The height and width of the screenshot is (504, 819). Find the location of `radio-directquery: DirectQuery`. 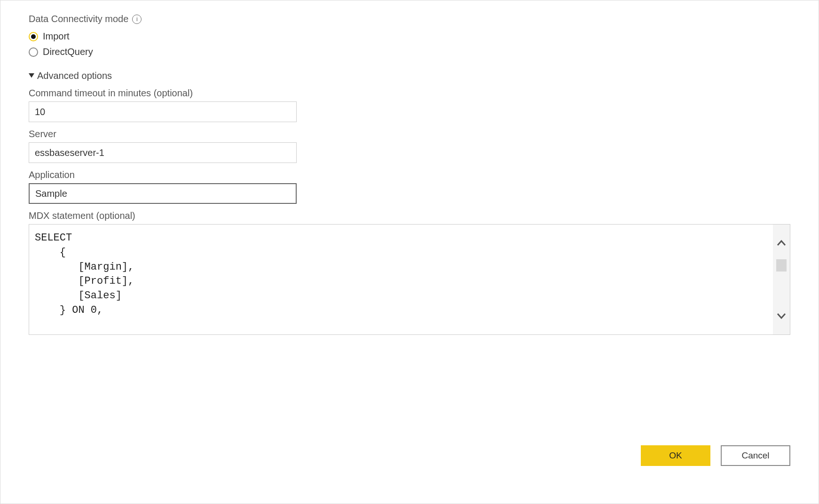

radio-directquery: DirectQuery is located at coordinates (410, 52).